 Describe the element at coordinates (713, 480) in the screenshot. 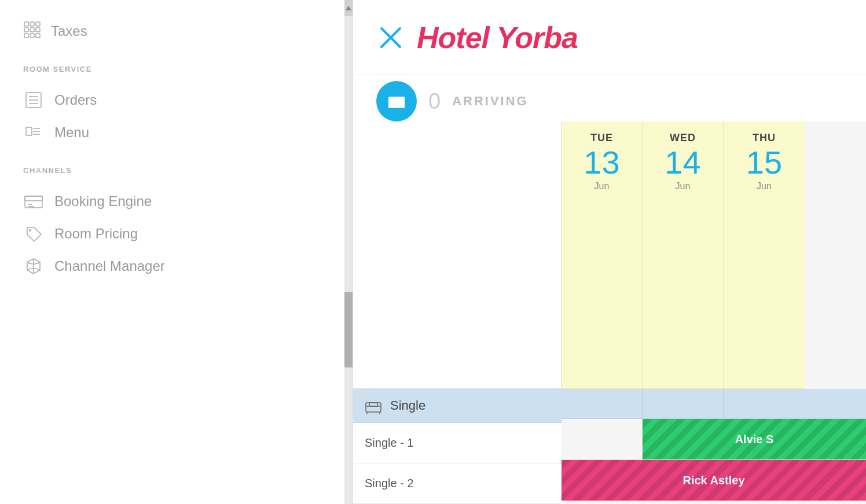

I see `booking-guest-rick: Rick Astley` at that location.